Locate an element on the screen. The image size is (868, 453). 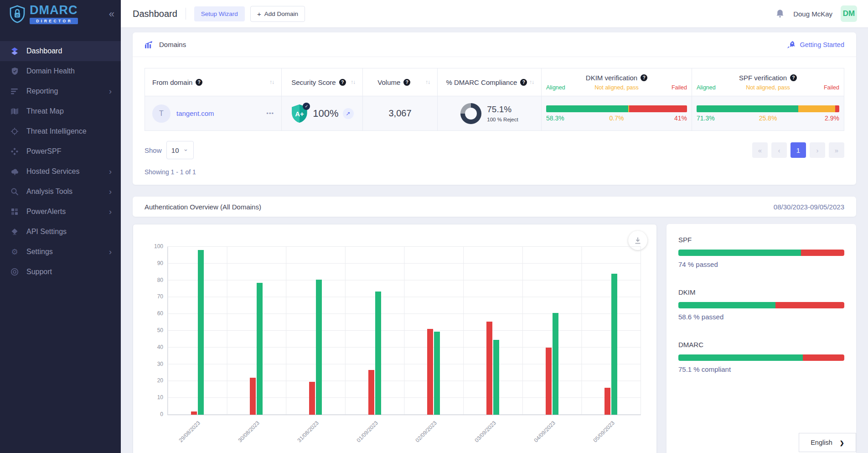
domains-table: From domain Security Score Volume is located at coordinates (494, 99).